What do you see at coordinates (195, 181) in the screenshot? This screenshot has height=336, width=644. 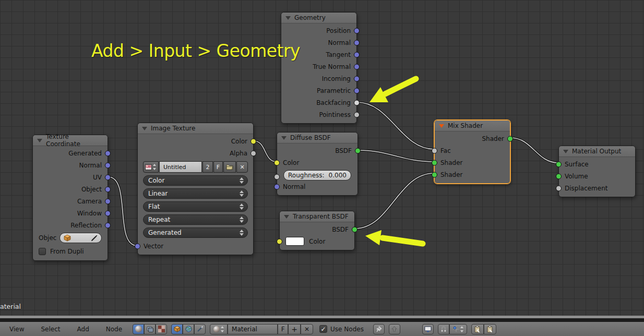 I see `color-space-dropdown: Color` at bounding box center [195, 181].